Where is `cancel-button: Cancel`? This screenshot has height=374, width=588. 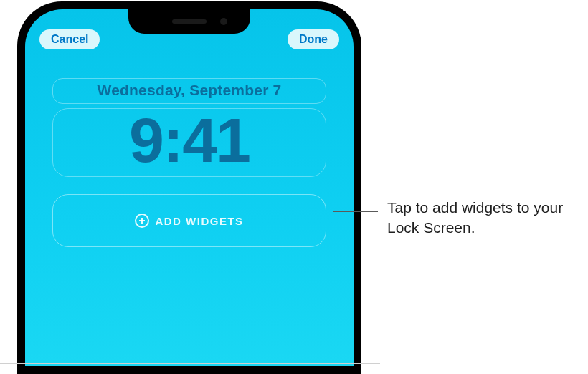 cancel-button: Cancel is located at coordinates (70, 39).